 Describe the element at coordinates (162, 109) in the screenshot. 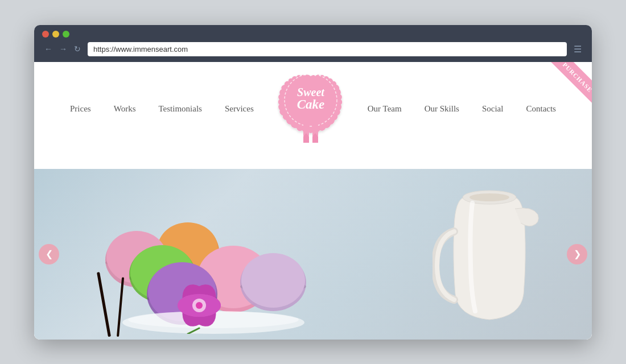

I see `nav-left: Prices Works Testimonials Services` at that location.